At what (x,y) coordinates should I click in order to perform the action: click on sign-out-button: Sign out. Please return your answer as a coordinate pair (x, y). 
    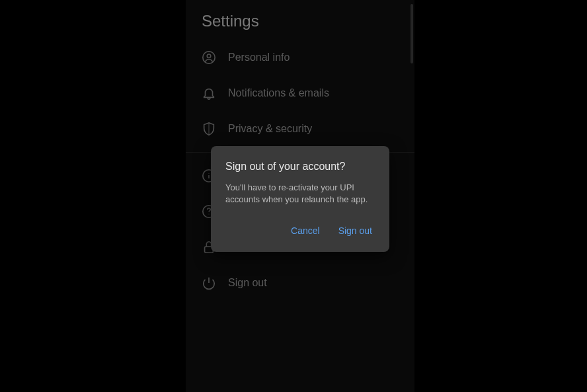
    Looking at the image, I should click on (356, 231).